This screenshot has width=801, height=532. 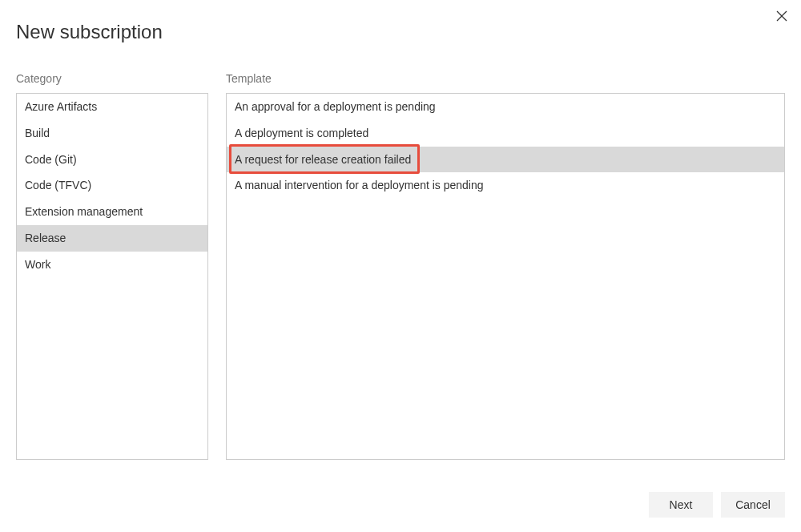 I want to click on dialog-title: New subscription, so click(x=400, y=32).